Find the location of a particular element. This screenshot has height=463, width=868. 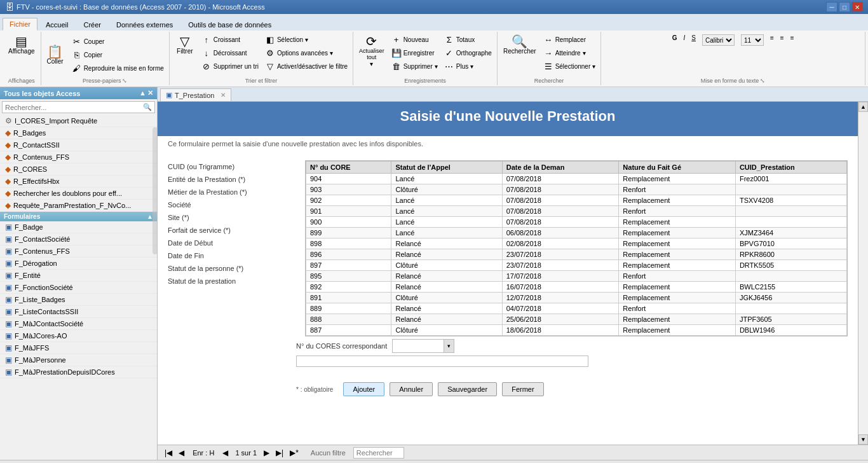

nav-collapse-icon: ▲ is located at coordinates (142, 93).